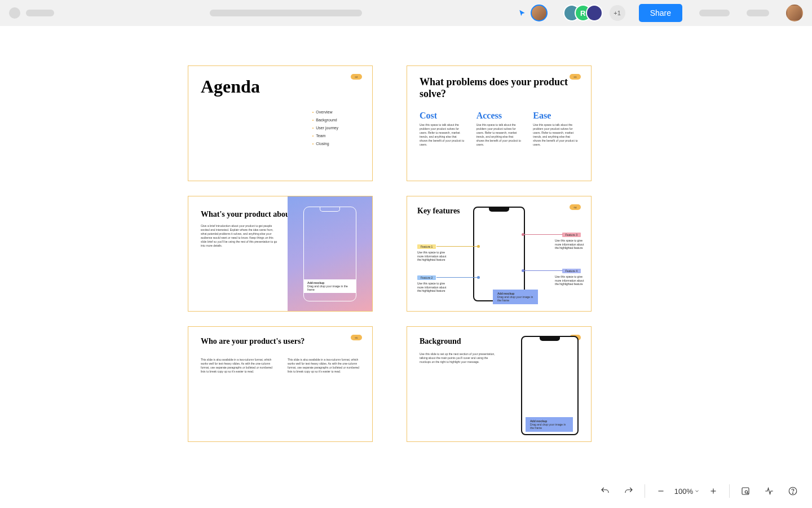 Image resolution: width=812 pixels, height=508 pixels. Describe the element at coordinates (325, 130) in the screenshot. I see `agenda-list: Overview Background User journey Team Cl…` at that location.